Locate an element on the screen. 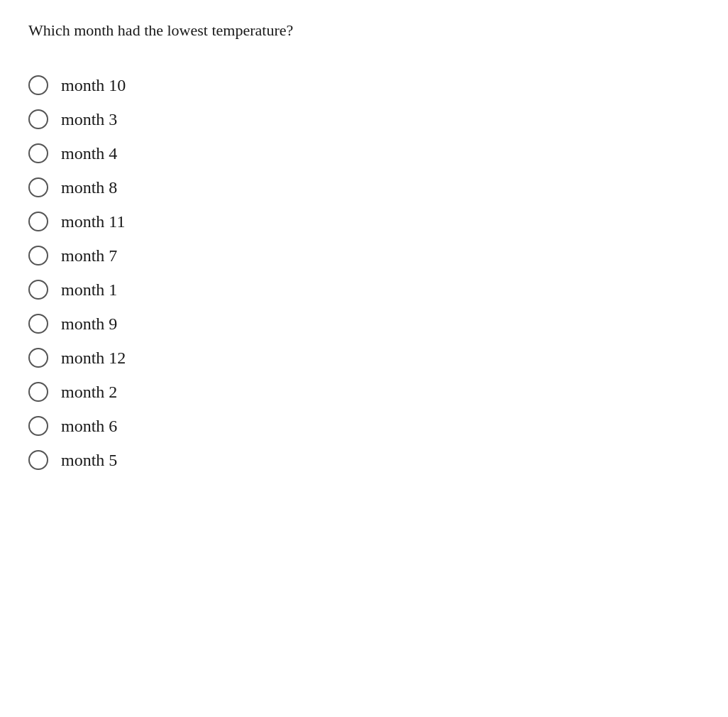  option-label-opt-3: month 3 is located at coordinates (89, 119).